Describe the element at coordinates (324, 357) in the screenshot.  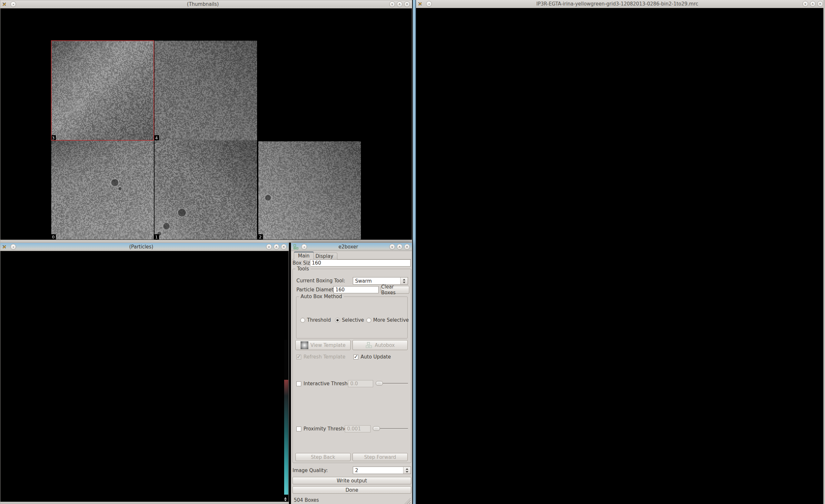
I see `refresh-template-label: Refresh Template` at that location.